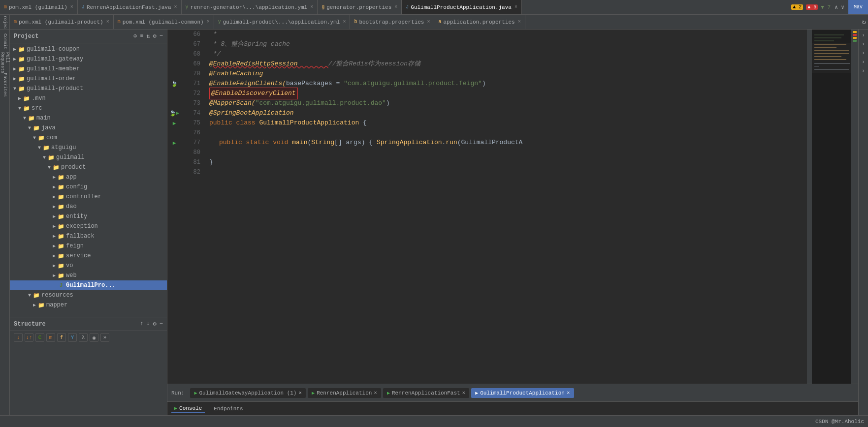 The width and height of the screenshot is (868, 427). I want to click on tree-arrow: ▼, so click(20, 108).